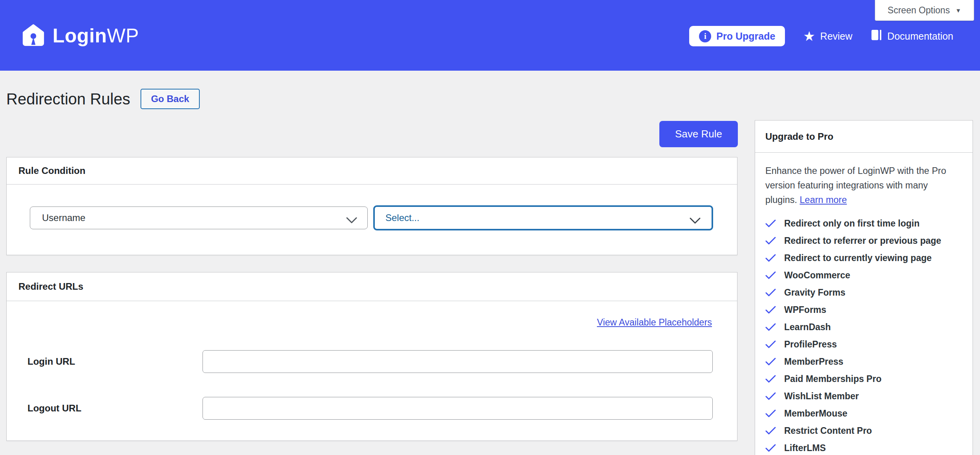 The width and height of the screenshot is (980, 455). Describe the element at coordinates (864, 344) in the screenshot. I see `pro-feature-item: ProfilePress` at that location.